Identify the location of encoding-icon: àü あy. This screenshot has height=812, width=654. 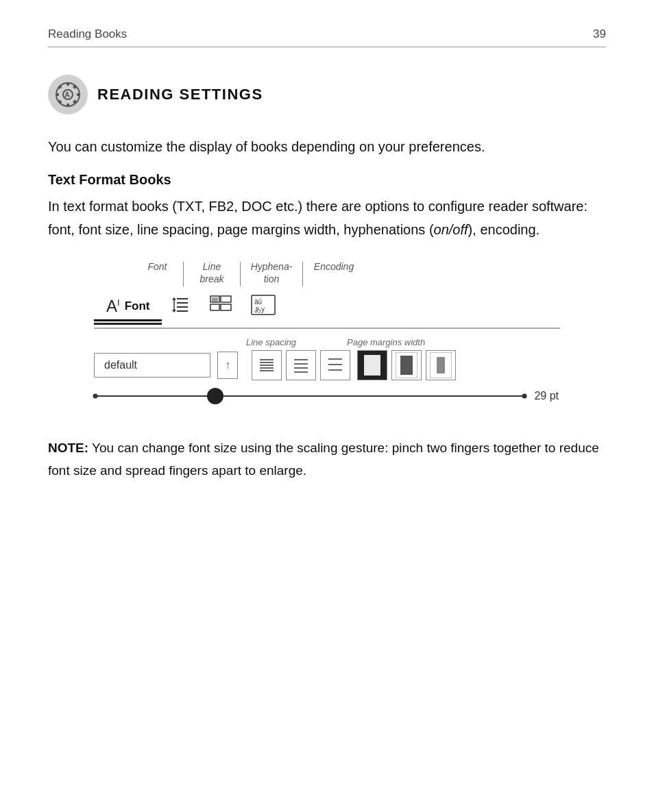
(263, 306).